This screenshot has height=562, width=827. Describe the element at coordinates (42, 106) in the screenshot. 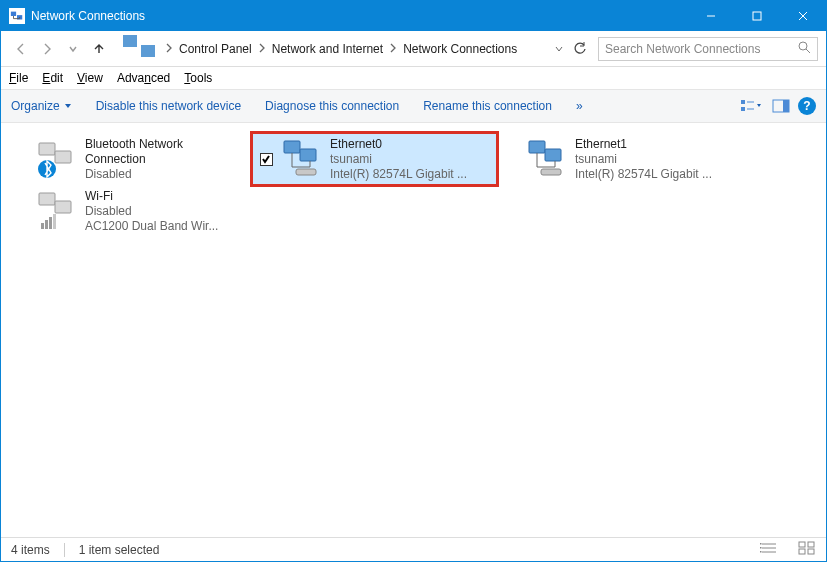

I see `organize-button: Organize` at that location.